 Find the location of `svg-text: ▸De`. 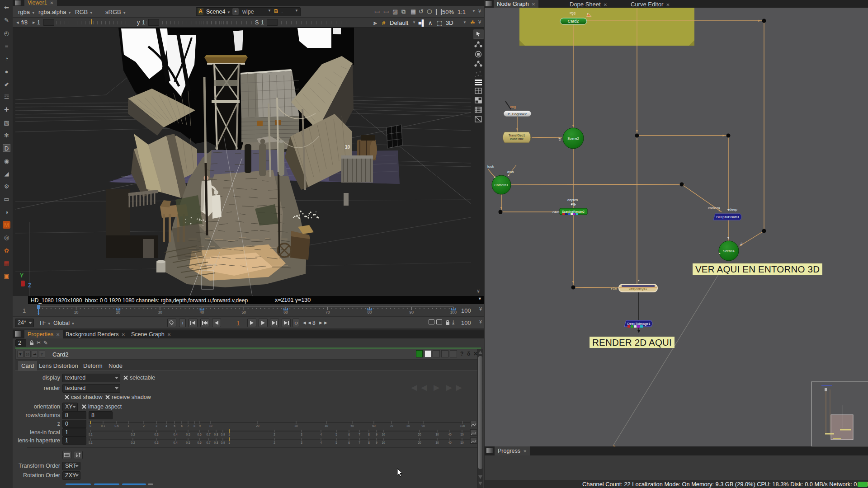

svg-text: ▸De is located at coordinates (614, 288).